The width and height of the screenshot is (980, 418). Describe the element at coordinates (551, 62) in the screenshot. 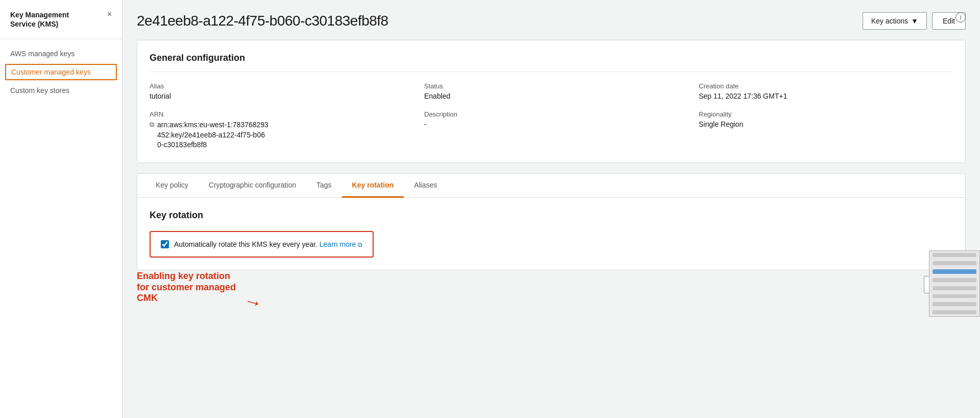

I see `general-config-title: General configuration` at that location.